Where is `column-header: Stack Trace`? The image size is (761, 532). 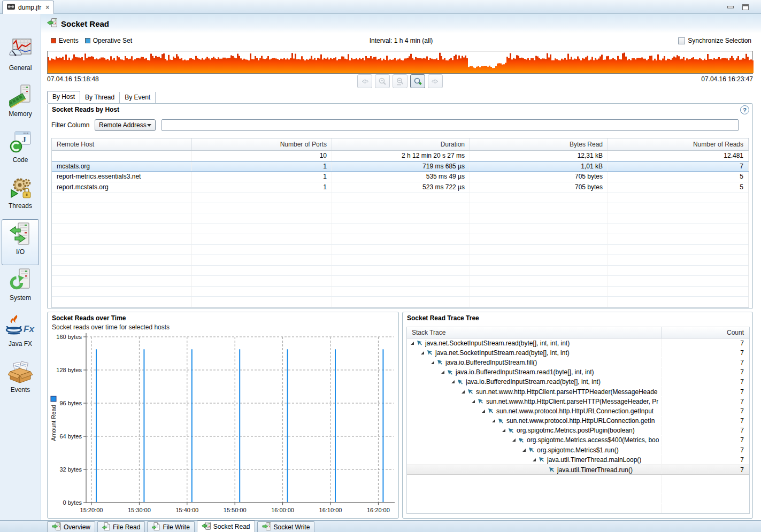 column-header: Stack Trace is located at coordinates (534, 333).